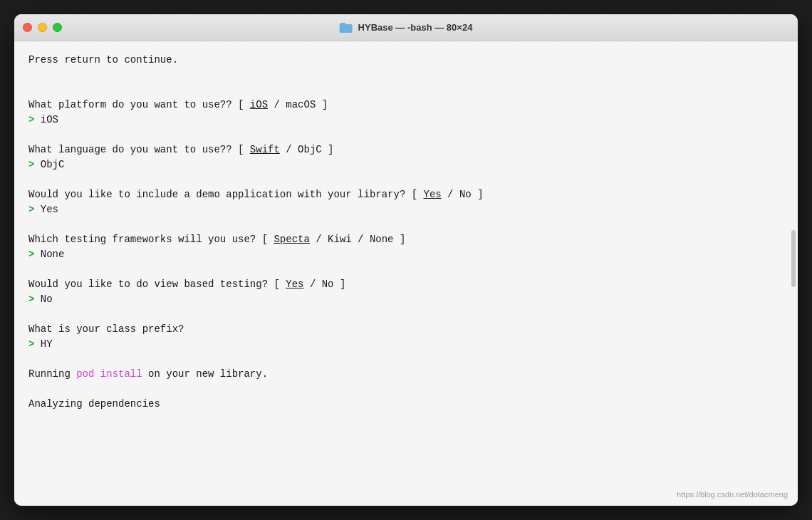  What do you see at coordinates (346, 28) in the screenshot?
I see `folder-icon` at bounding box center [346, 28].